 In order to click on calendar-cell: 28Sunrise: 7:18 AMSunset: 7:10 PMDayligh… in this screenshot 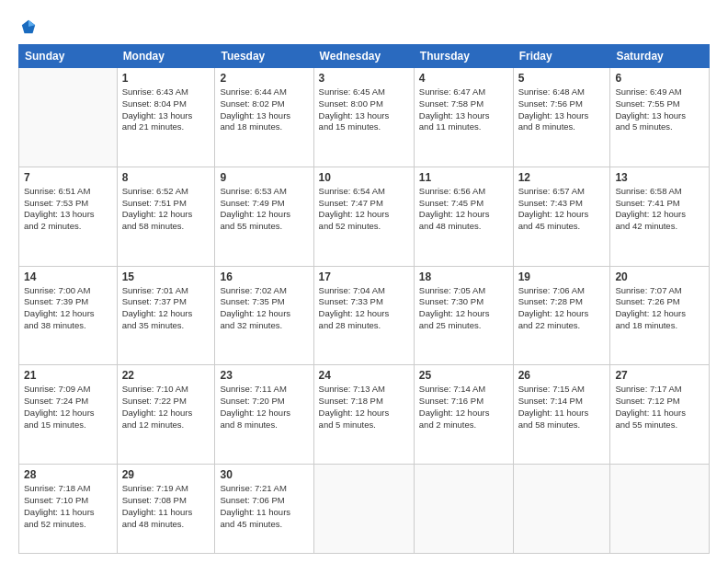, I will do `click(68, 510)`.